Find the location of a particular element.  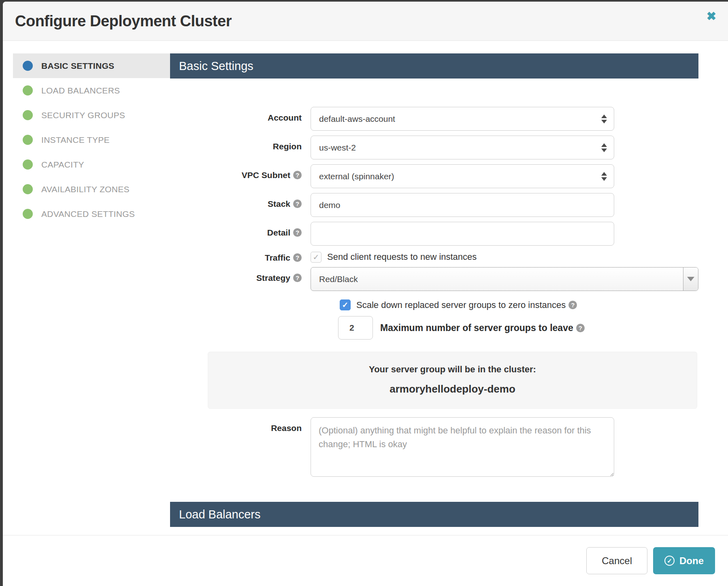

detail-input is located at coordinates (462, 234).